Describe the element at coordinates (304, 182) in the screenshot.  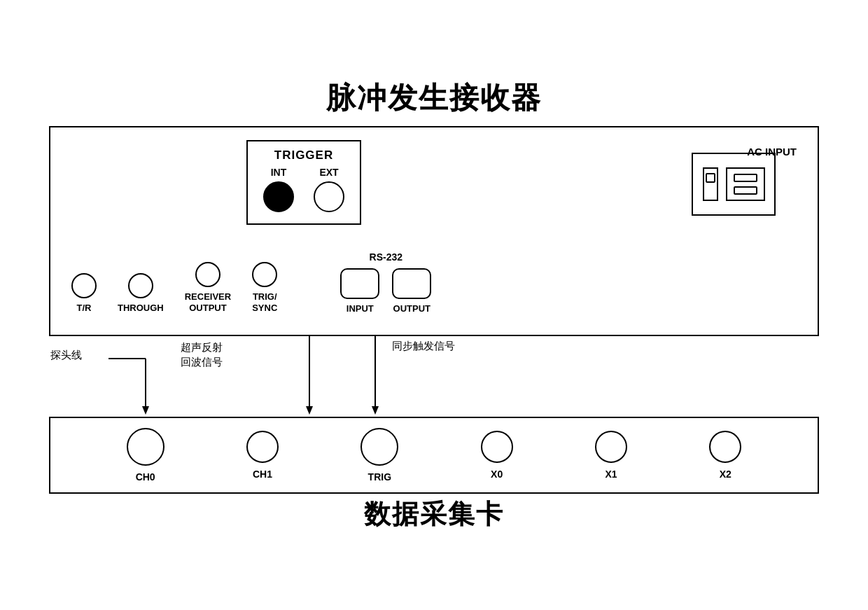
I see `trigger-panel: TRIGGER INT EXT` at that location.